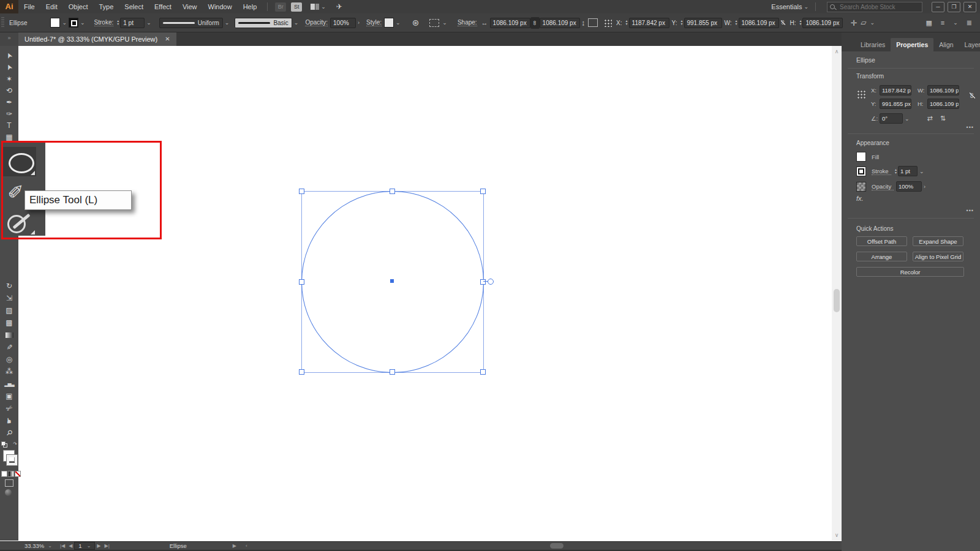  Describe the element at coordinates (912, 45) in the screenshot. I see `tab-properties: Properties` at that location.